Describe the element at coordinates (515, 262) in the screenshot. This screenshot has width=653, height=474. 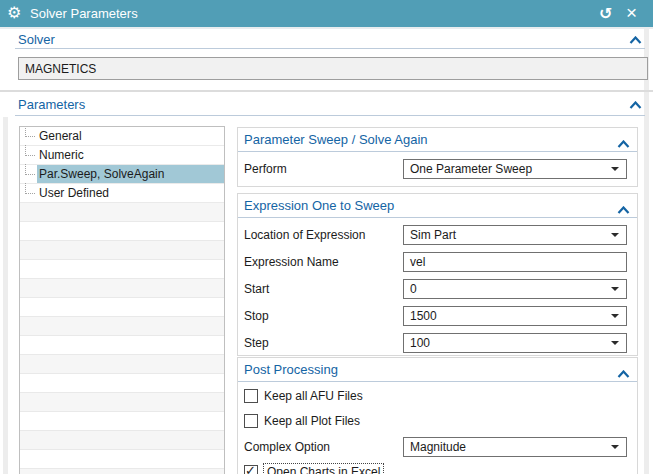
I see `expression-name-input: vel` at that location.